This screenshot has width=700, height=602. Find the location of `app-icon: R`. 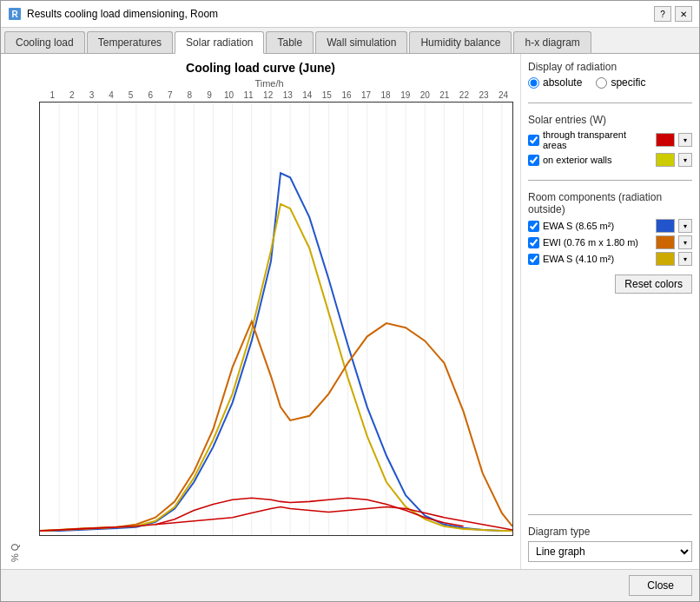

app-icon: R is located at coordinates (15, 14).